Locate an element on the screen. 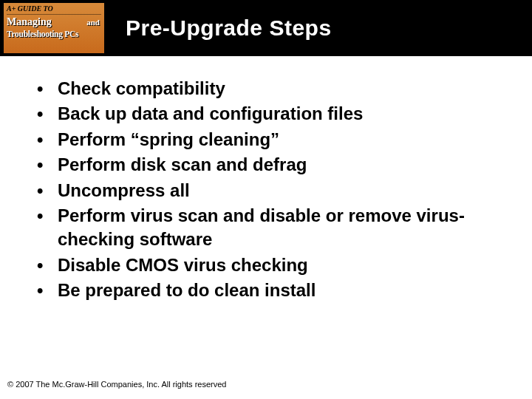 The image size is (532, 399). list-item: Perform “spring cleaning” is located at coordinates (273, 140).